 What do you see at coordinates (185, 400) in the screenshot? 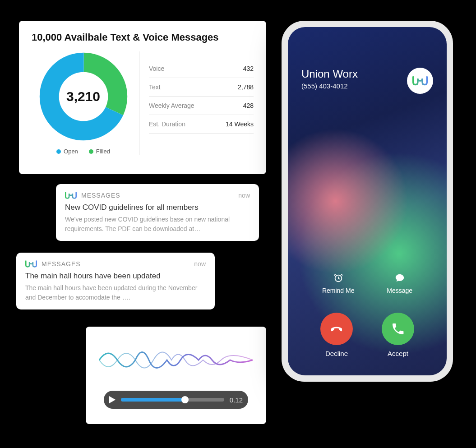
I see `slider-thumb` at bounding box center [185, 400].